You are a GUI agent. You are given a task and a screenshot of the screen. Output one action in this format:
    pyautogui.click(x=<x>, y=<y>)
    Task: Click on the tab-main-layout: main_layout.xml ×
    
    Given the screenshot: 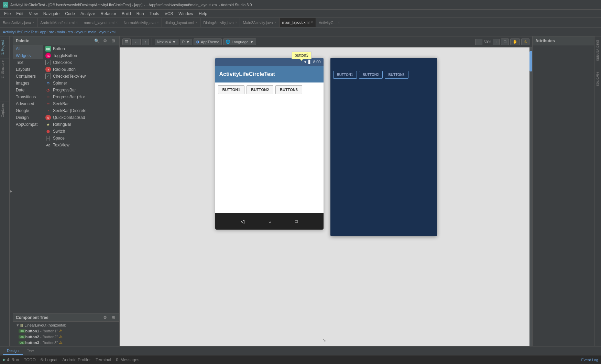 What is the action you would take?
    pyautogui.click(x=298, y=23)
    